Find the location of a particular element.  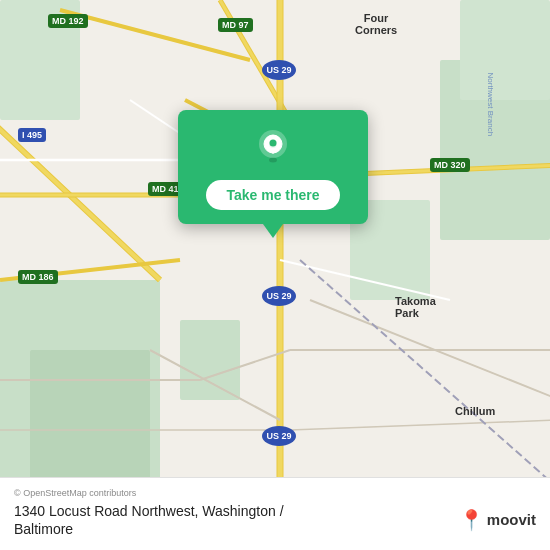

take-me-there-button: Take me there is located at coordinates (272, 195).